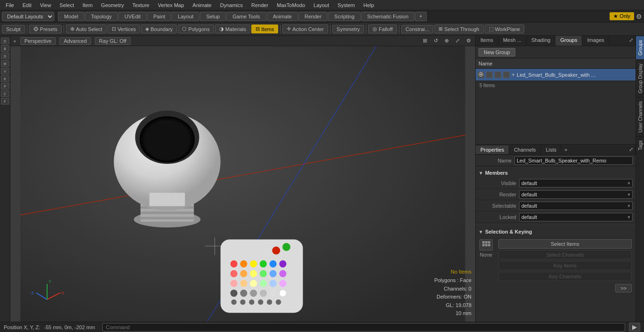 This screenshot has width=644, height=332. Describe the element at coordinates (447, 40) in the screenshot. I see `viewport-zoom-icon: ⊕` at that location.